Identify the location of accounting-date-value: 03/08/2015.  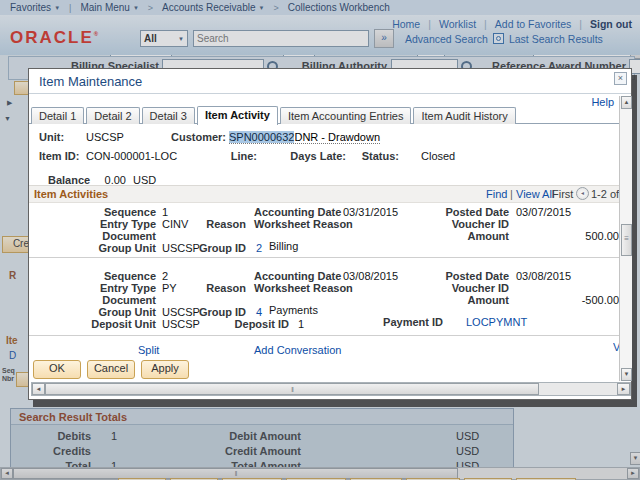
(370, 276).